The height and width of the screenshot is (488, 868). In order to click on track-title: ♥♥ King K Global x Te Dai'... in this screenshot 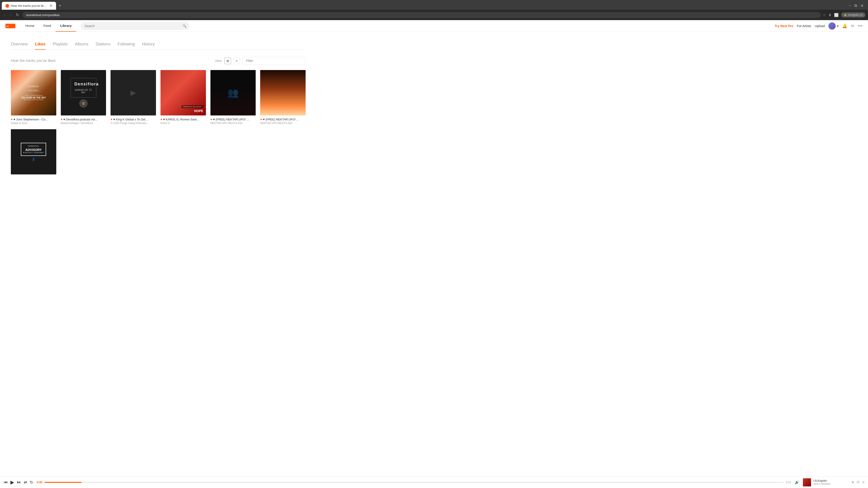, I will do `click(133, 120)`.